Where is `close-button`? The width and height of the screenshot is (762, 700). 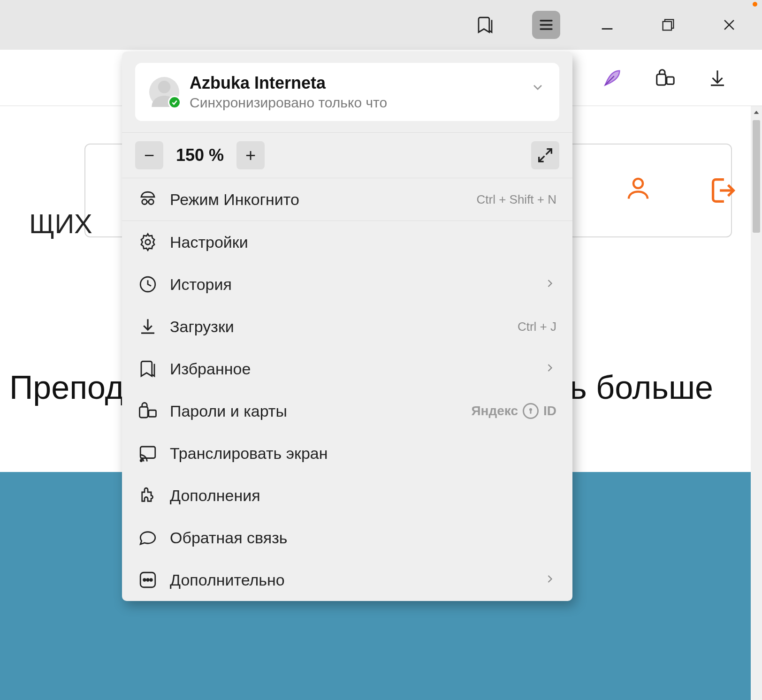
close-button is located at coordinates (729, 25).